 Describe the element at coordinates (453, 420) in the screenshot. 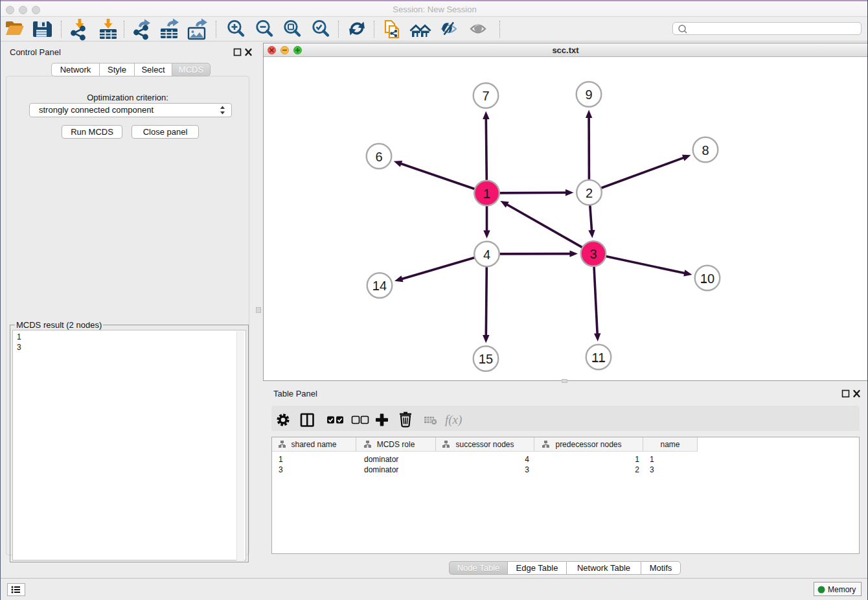

I see `svg-text: f(x)` at that location.